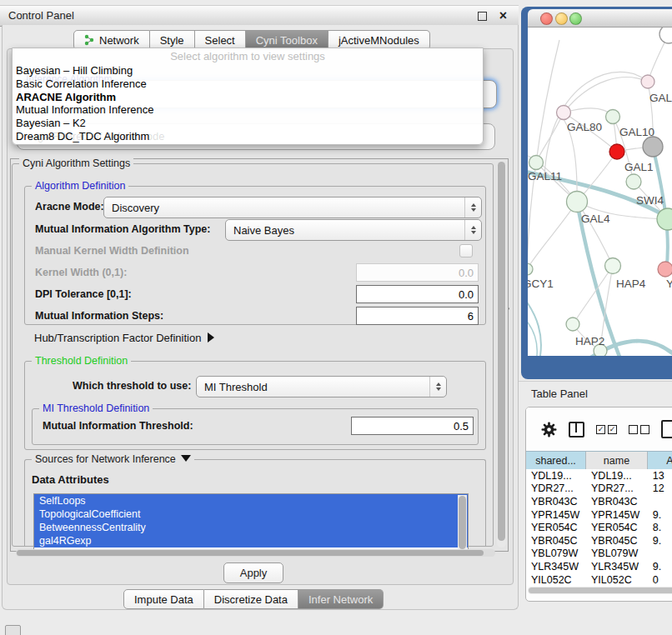 This screenshot has height=635, width=672. I want to click on traffic-close-icon, so click(547, 18).